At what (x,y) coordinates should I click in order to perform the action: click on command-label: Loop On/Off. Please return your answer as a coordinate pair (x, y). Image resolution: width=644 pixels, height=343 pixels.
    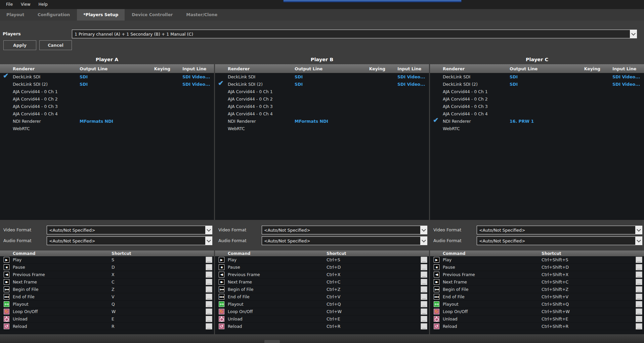
    Looking at the image, I should click on (277, 311).